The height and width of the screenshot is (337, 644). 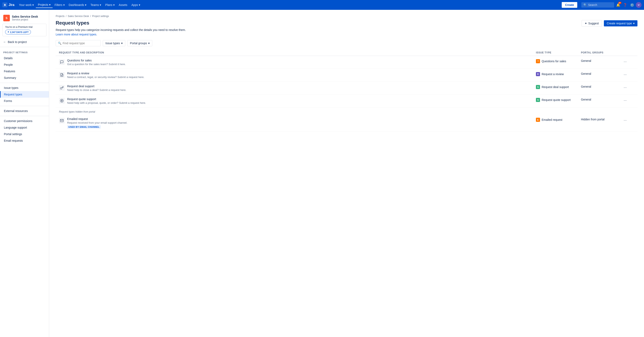 What do you see at coordinates (24, 18) in the screenshot?
I see `project-header: S Sales Service Desk Service project` at bounding box center [24, 18].